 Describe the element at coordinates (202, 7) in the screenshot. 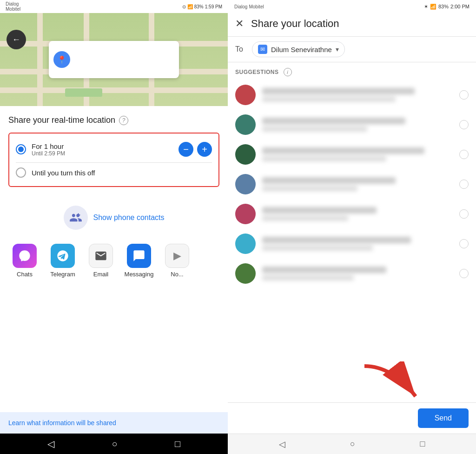

I see `status-icons-left: ⊙ 📶 83% 1:59 PM` at that location.